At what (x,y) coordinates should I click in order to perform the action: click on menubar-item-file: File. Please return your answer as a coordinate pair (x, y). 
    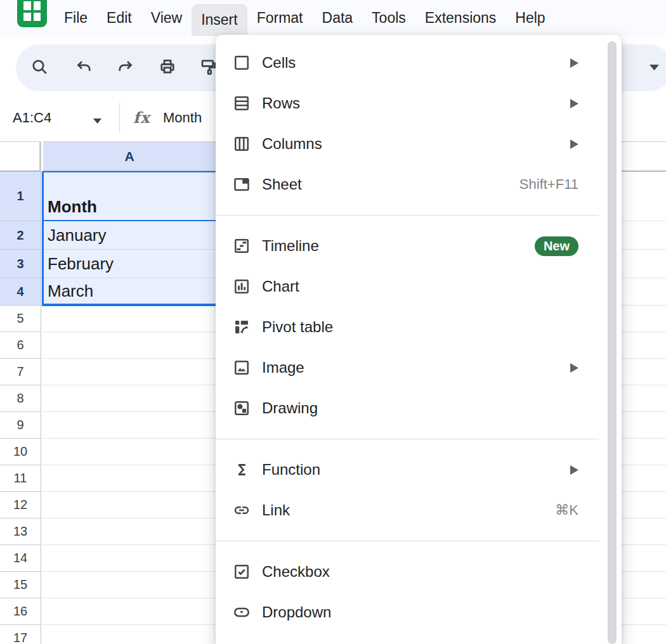
    Looking at the image, I should click on (76, 18).